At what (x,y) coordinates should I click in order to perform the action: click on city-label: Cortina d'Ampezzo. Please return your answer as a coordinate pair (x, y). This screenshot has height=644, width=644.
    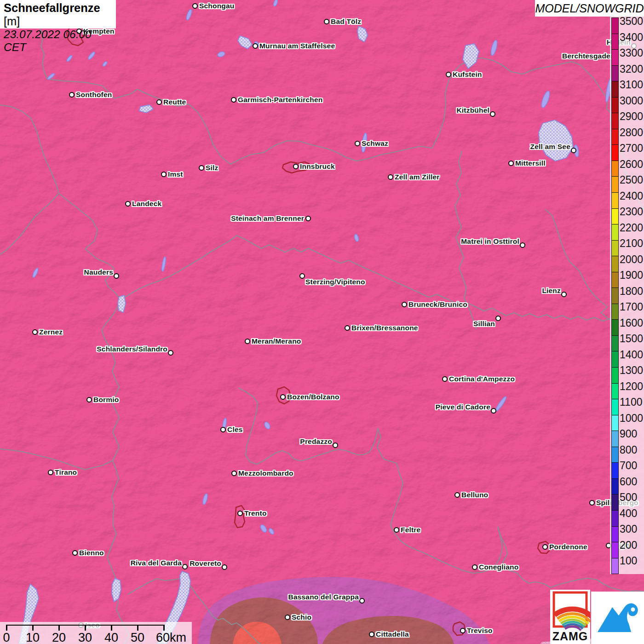
    Looking at the image, I should click on (482, 379).